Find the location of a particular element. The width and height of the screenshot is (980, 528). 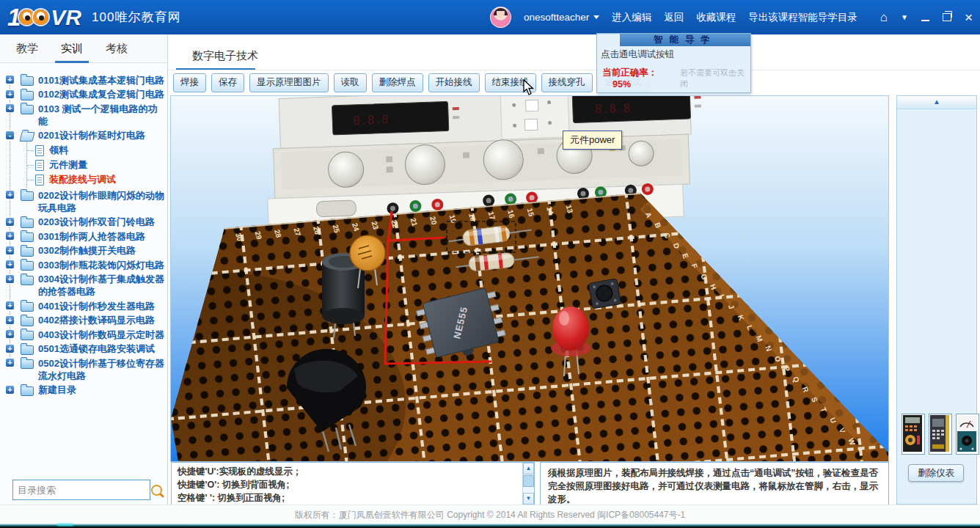

tree-leaf-label: 元件测量 is located at coordinates (68, 165).